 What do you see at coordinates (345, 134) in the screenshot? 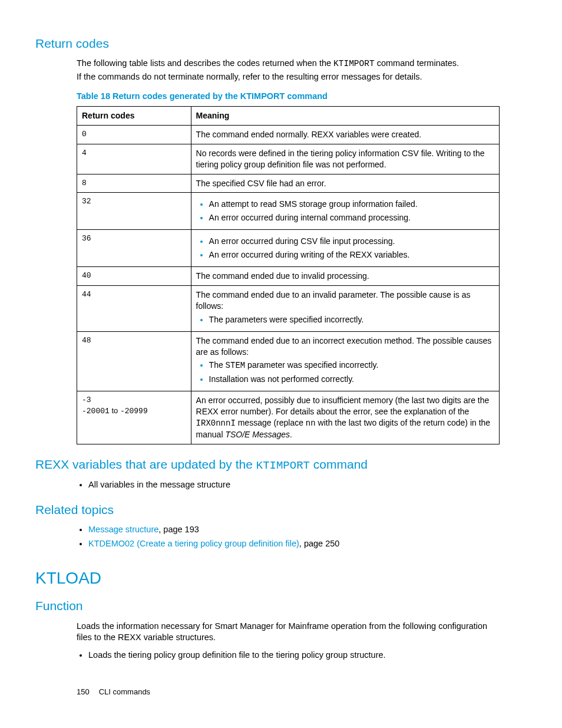
I see `cell-meaning: The command ended normally. REXX variabl…` at bounding box center [345, 134].